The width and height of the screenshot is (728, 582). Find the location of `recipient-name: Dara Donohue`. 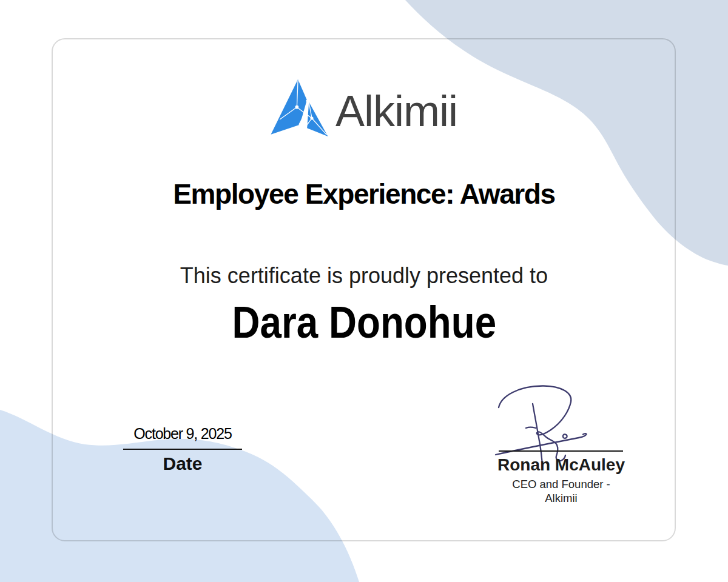

recipient-name: Dara Donohue is located at coordinates (364, 322).